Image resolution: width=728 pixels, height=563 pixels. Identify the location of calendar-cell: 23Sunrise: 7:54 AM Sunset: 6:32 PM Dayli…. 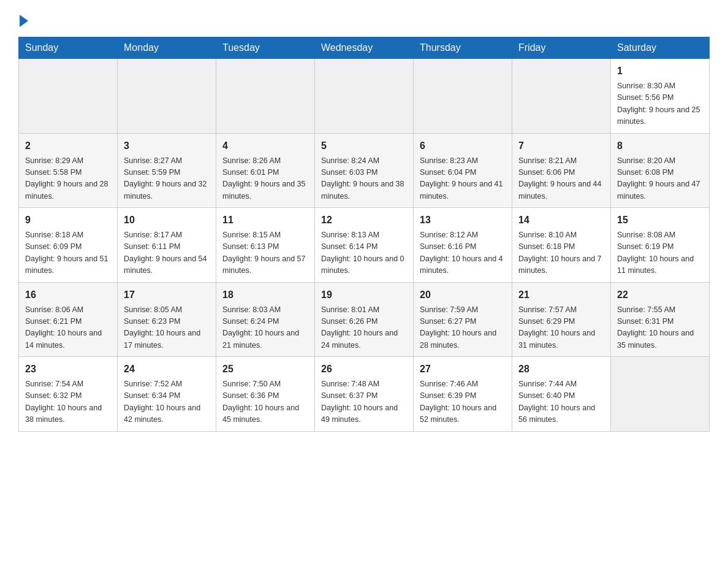
(69, 394).